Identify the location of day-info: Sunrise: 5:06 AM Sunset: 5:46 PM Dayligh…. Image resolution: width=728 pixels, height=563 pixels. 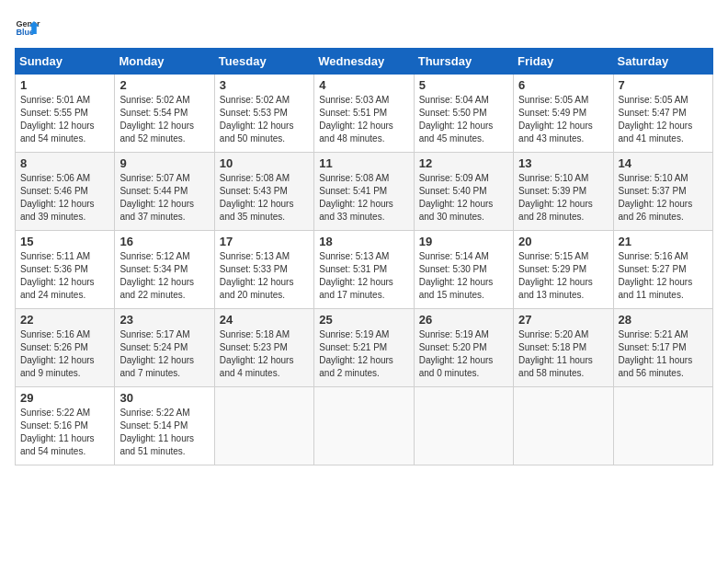
(64, 198).